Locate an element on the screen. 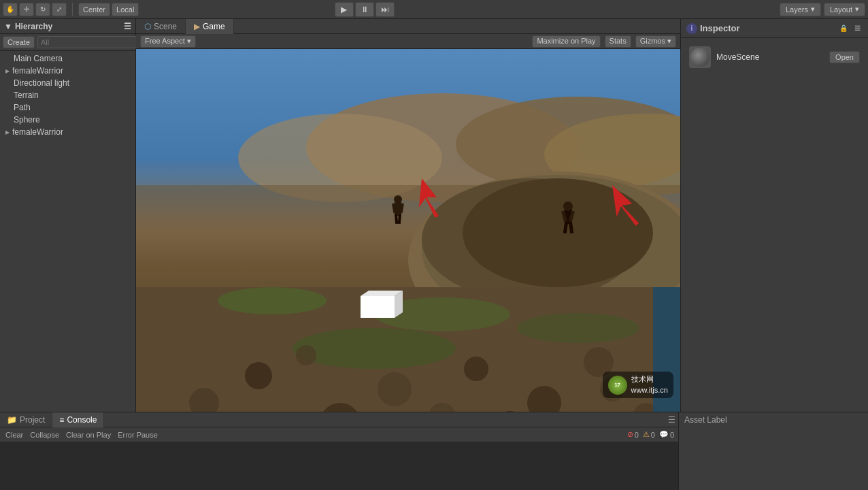  bottom-right-panel: Asset Label is located at coordinates (773, 451).